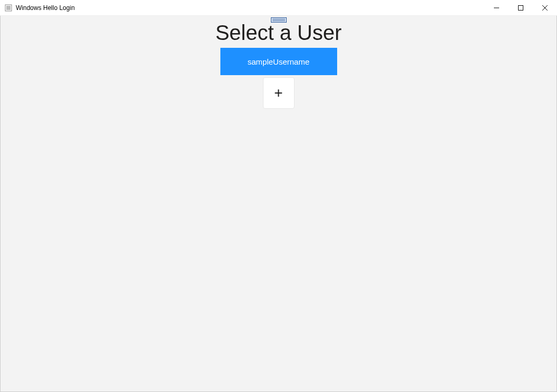 This screenshot has height=392, width=557. I want to click on window-controls, so click(521, 7).